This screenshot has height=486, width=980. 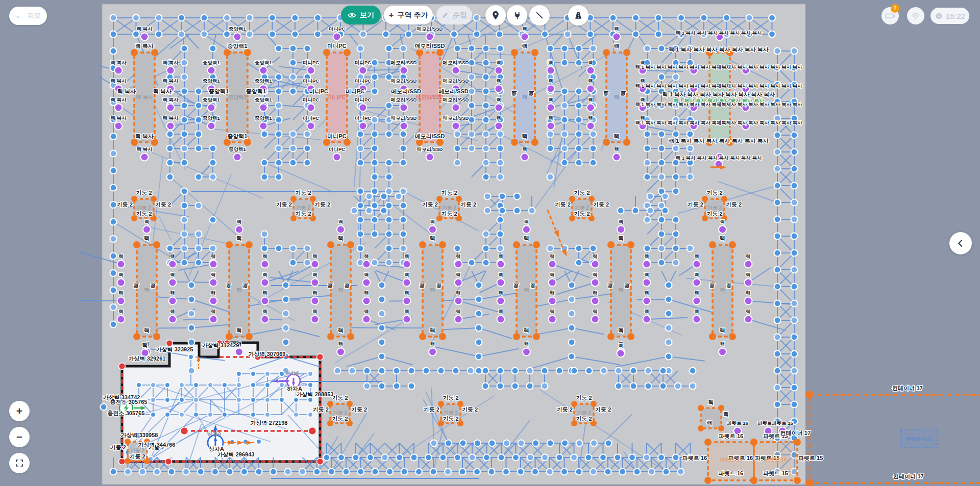 I want to click on location-pin-button, so click(x=496, y=15).